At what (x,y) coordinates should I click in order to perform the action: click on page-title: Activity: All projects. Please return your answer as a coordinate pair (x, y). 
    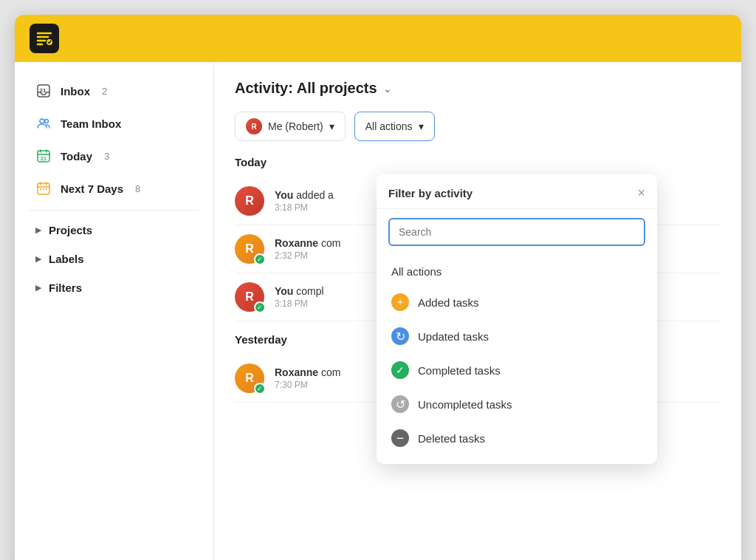
    Looking at the image, I should click on (306, 89).